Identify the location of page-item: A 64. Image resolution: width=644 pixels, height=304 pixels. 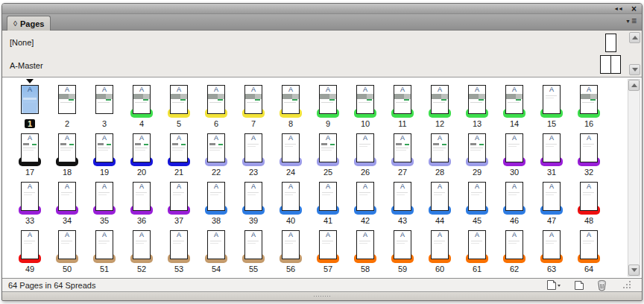
(589, 249).